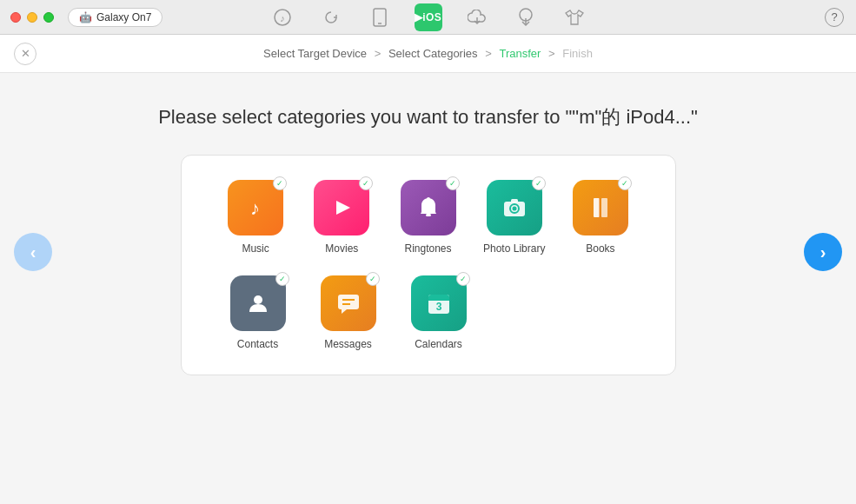 The width and height of the screenshot is (856, 504). I want to click on step-select-categories: Select Categories, so click(433, 54).